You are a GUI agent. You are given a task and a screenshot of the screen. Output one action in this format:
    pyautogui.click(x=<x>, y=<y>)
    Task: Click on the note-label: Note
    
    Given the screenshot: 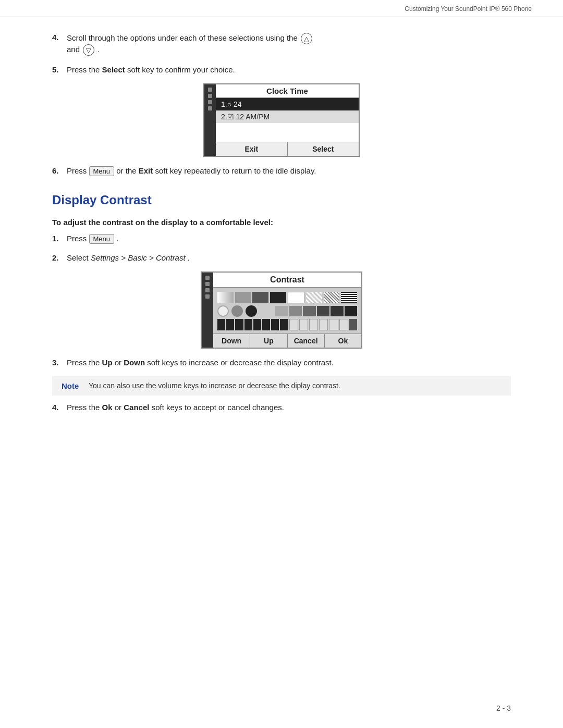 What is the action you would take?
    pyautogui.click(x=71, y=386)
    